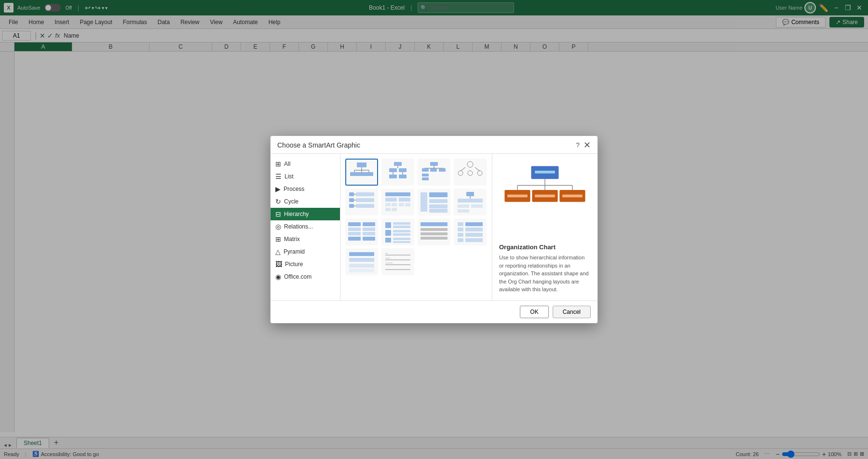  I want to click on category-picture: 🖼 Picture, so click(305, 264).